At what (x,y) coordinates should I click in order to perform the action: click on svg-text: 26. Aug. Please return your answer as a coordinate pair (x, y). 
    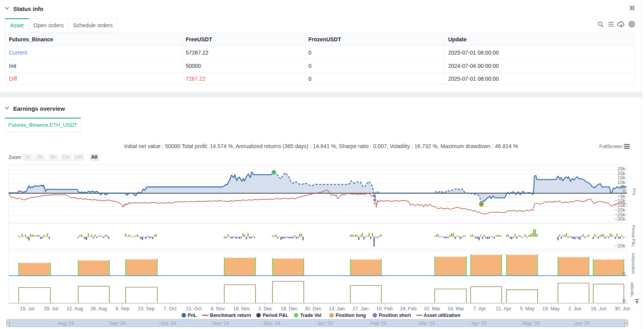
    Looking at the image, I should click on (99, 309).